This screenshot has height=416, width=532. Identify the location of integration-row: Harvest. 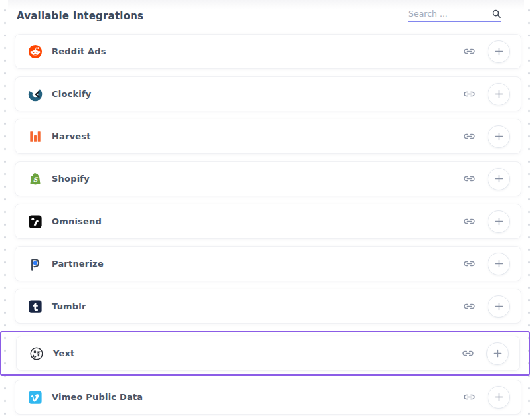
(268, 137).